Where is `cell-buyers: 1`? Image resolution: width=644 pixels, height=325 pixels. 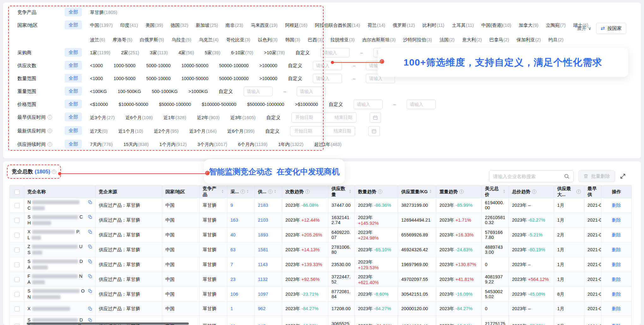
cell-buyers: 1 is located at coordinates (241, 309).